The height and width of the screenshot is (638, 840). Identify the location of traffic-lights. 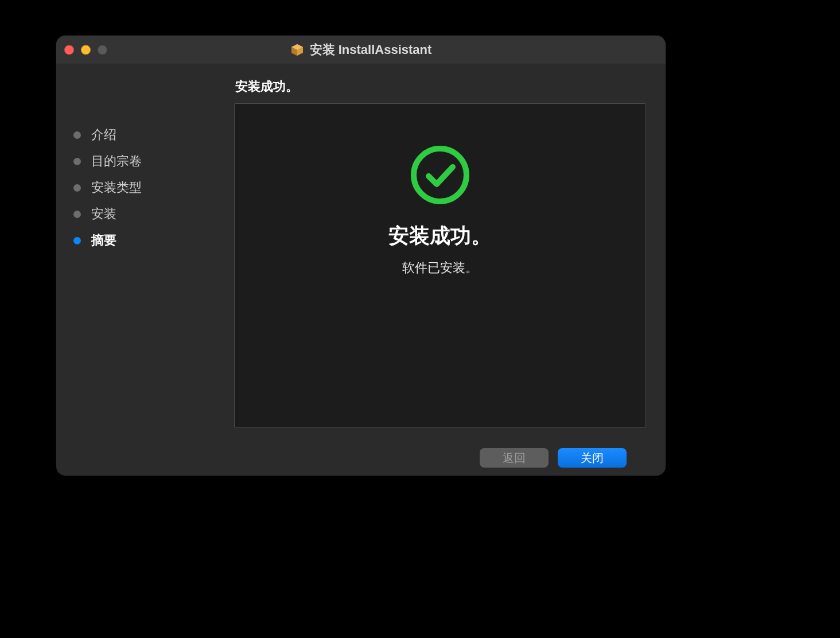
(86, 49).